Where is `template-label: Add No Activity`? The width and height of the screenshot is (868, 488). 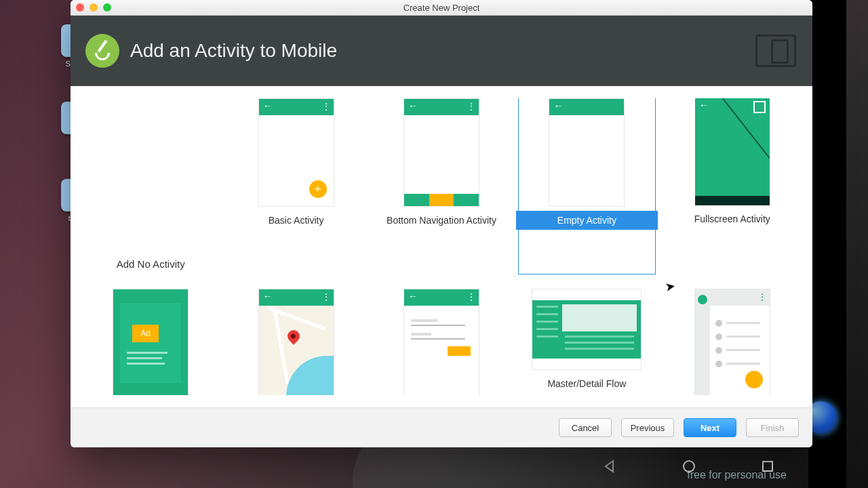 template-label: Add No Activity is located at coordinates (152, 264).